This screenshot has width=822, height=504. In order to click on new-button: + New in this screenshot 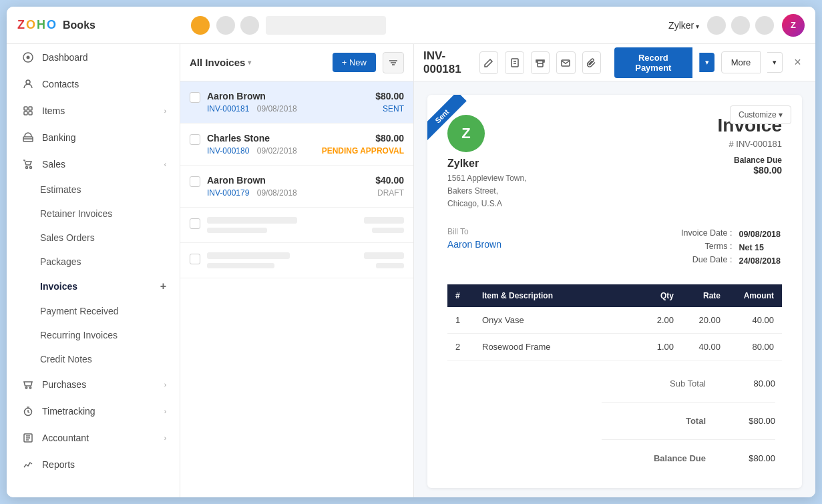, I will do `click(354, 63)`.